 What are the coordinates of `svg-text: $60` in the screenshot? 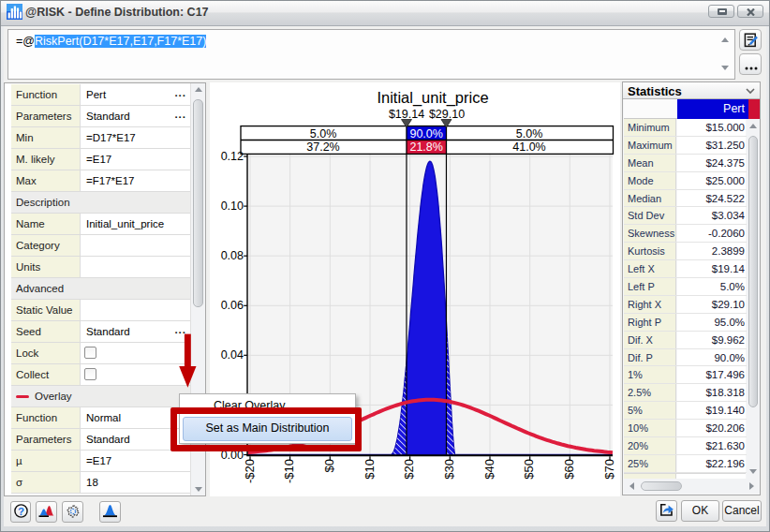 It's located at (570, 469).